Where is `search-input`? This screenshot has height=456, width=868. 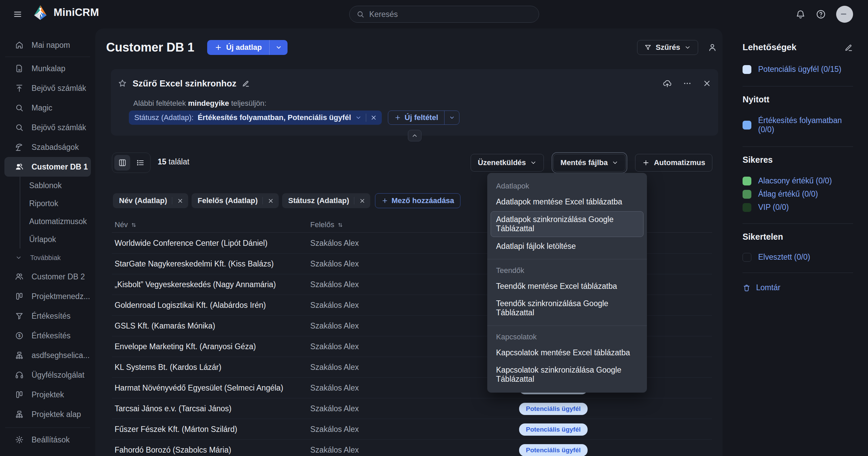
search-input is located at coordinates (451, 14).